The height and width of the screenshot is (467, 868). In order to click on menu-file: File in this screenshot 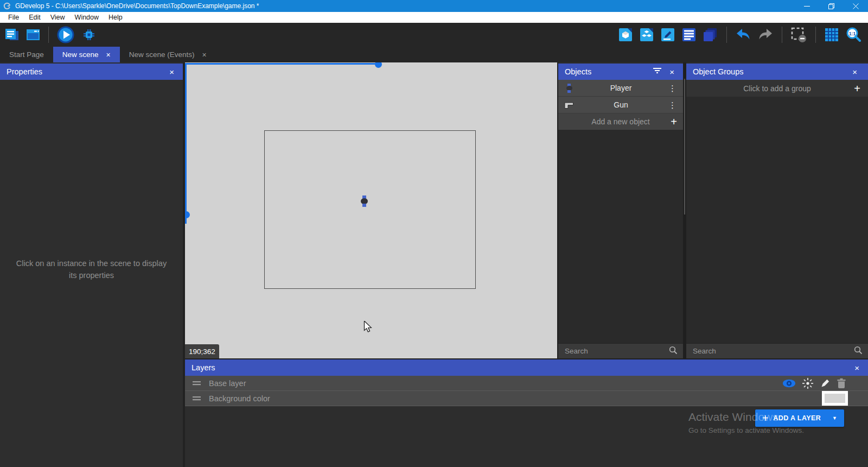, I will do `click(14, 17)`.